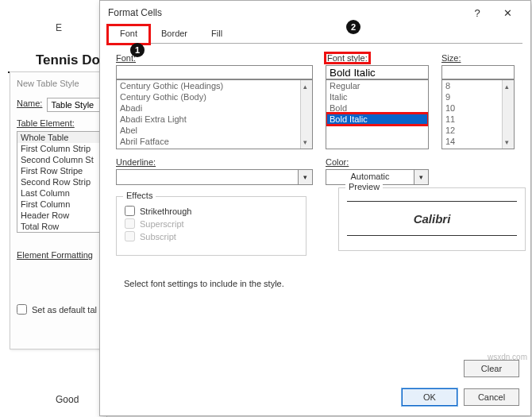  I want to click on size-listbox: 8 9 10 11 12 14, so click(478, 114).